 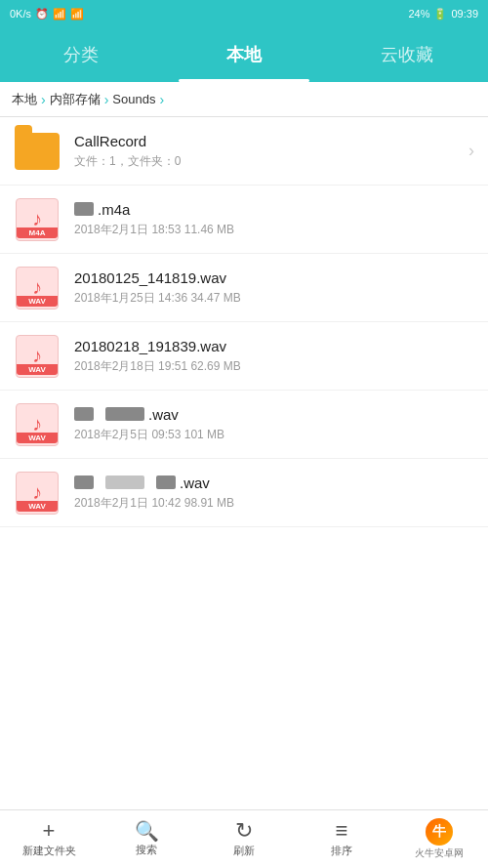 I want to click on audio-icon-wav-3: ♪ WAV, so click(x=37, y=425).